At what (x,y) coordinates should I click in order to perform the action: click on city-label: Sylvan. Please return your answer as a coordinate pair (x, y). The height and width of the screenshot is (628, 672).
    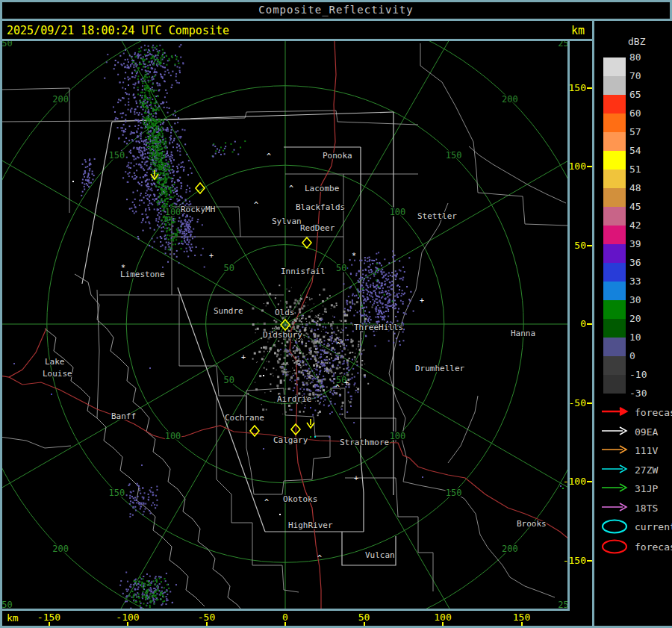
    Looking at the image, I should click on (287, 221).